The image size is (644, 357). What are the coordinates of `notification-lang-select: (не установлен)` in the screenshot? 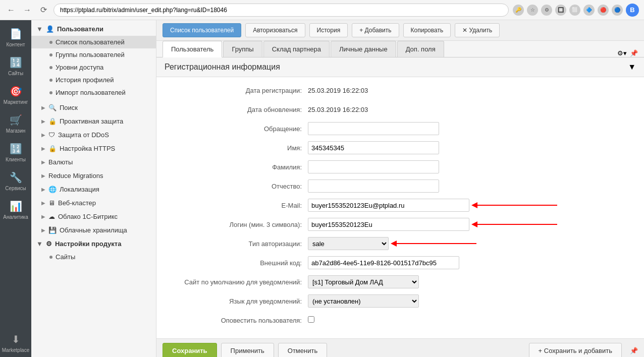 It's located at (363, 301).